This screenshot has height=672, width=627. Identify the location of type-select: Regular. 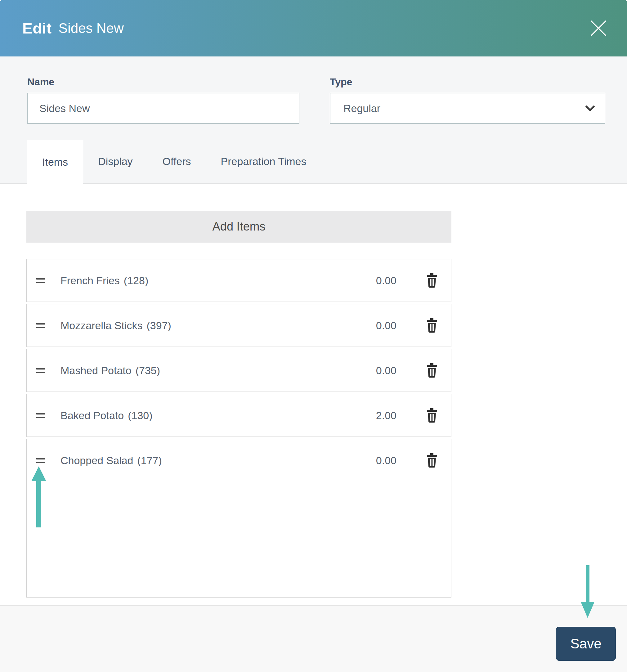
(468, 108).